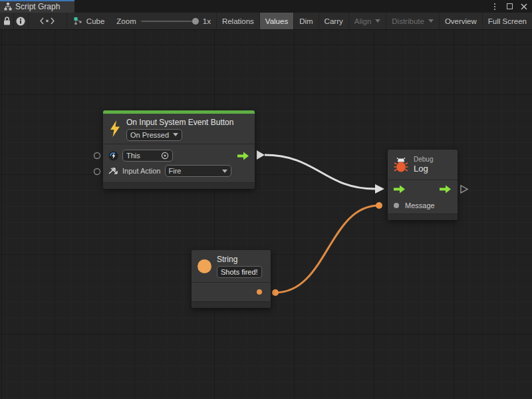  Describe the element at coordinates (368, 21) in the screenshot. I see `align-button: Align` at that location.